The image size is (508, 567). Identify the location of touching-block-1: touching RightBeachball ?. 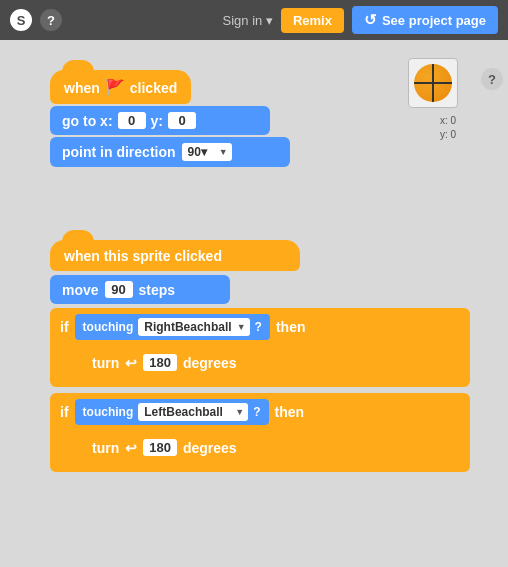
(172, 327).